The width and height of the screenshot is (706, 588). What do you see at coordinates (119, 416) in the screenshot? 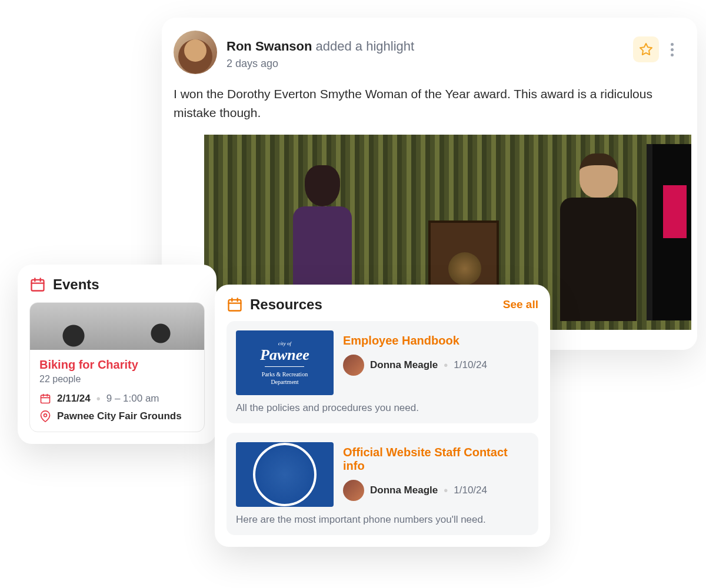
I see `event-location: Pawnee City Fair Grounds` at bounding box center [119, 416].